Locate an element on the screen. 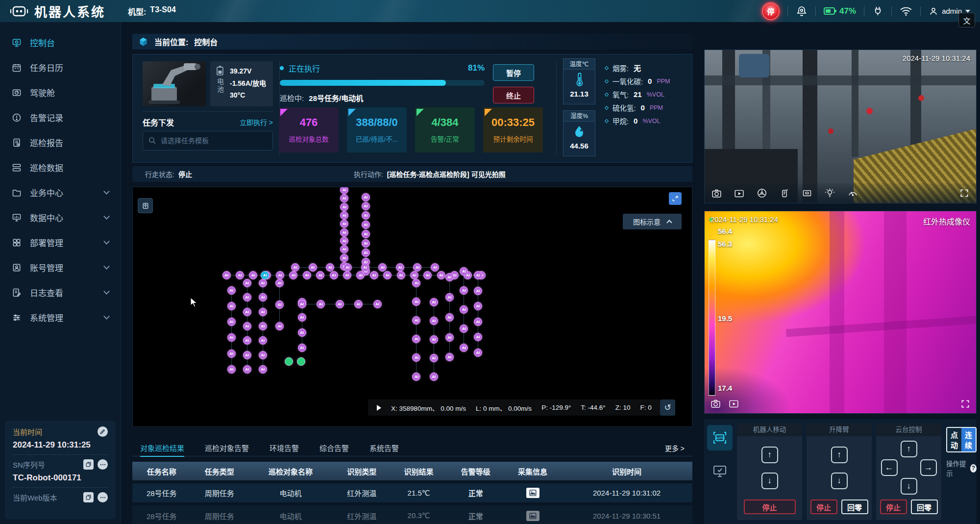 This screenshot has height=524, width=980. tab: 对象巡检结果 is located at coordinates (162, 448).